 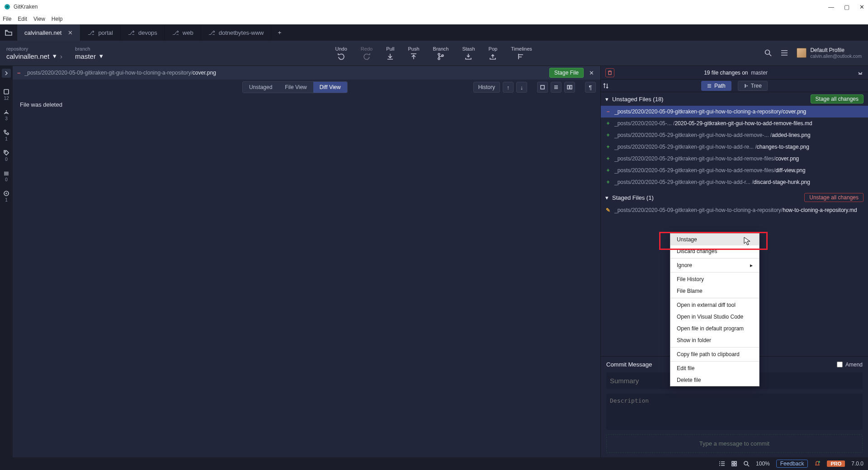 I want to click on redo-button: Redo, so click(x=367, y=53).